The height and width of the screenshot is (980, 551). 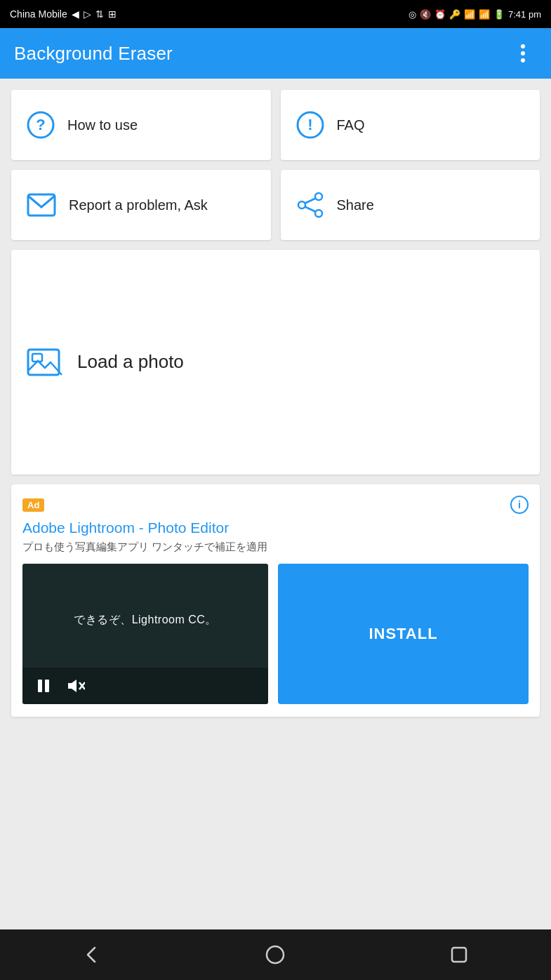 I want to click on location-icon: ◎, so click(x=413, y=14).